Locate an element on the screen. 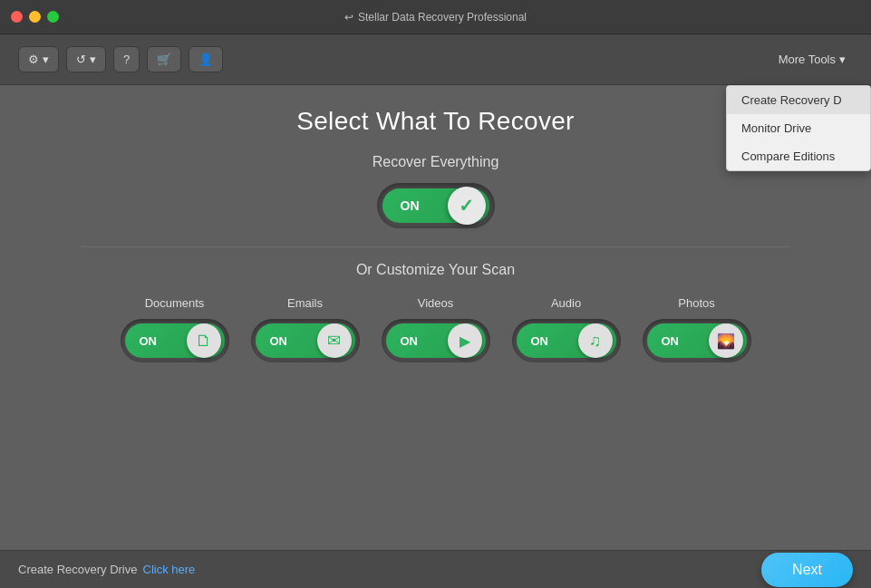 This screenshot has height=588, width=871. audio-toggle-track: ON ♫ is located at coordinates (566, 341).